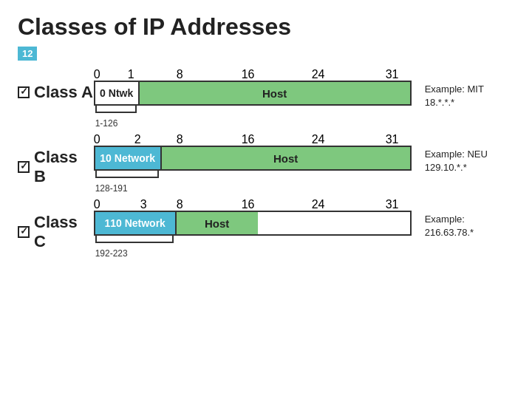  Describe the element at coordinates (285, 158) in the screenshot. I see `class-b-host-label: Host` at that location.